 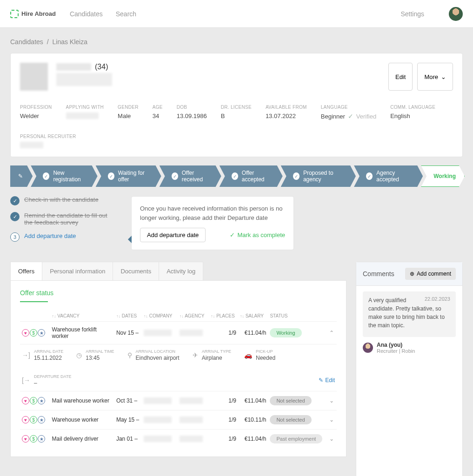 I want to click on pipeline-step-active: Working, so click(x=443, y=176).